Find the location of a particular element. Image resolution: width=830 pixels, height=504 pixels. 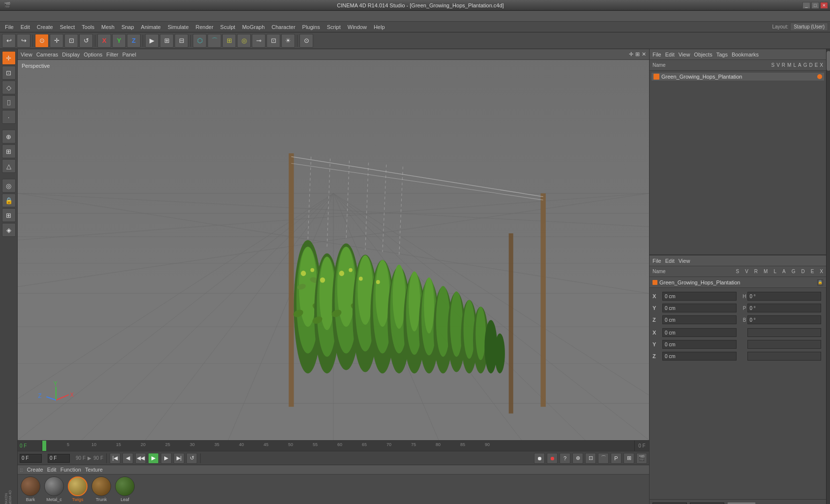

vp-menu-filter: Filter is located at coordinates (112, 55).